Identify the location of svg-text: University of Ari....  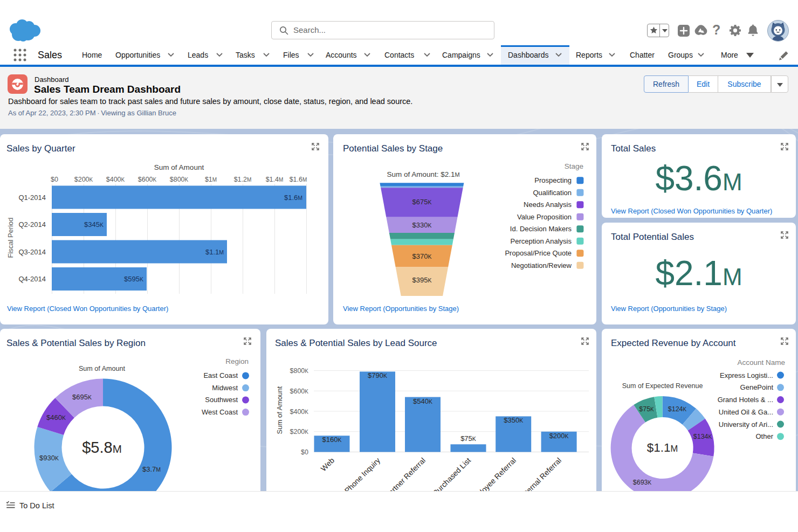
(746, 425).